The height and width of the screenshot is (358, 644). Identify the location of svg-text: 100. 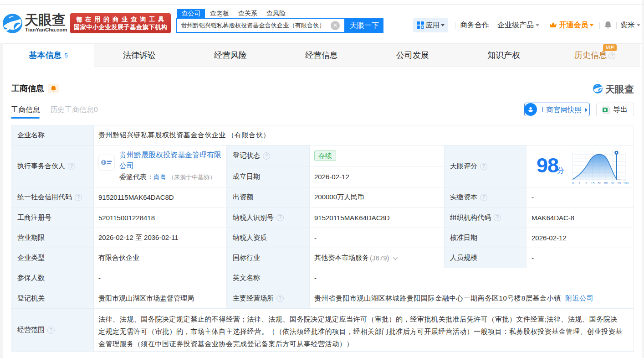
(626, 183).